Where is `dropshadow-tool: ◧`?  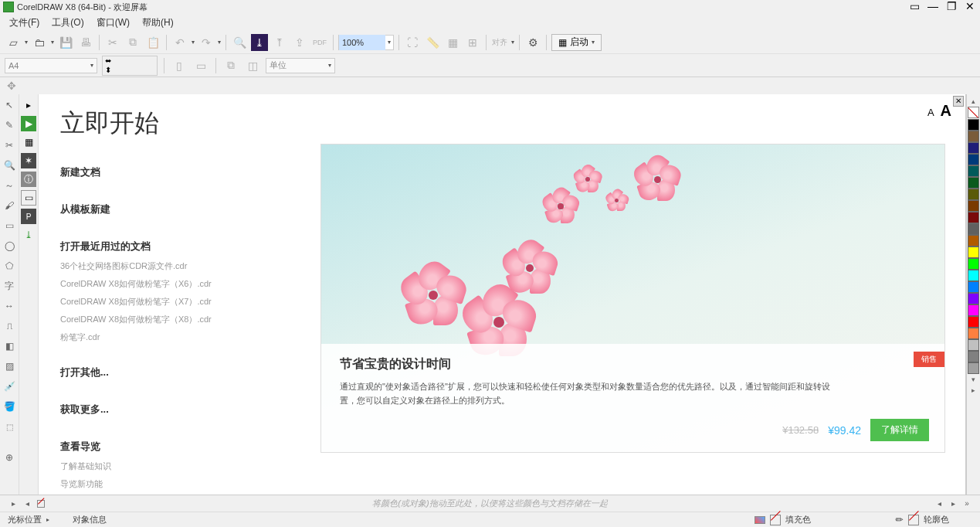 dropshadow-tool: ◧ is located at coordinates (9, 346).